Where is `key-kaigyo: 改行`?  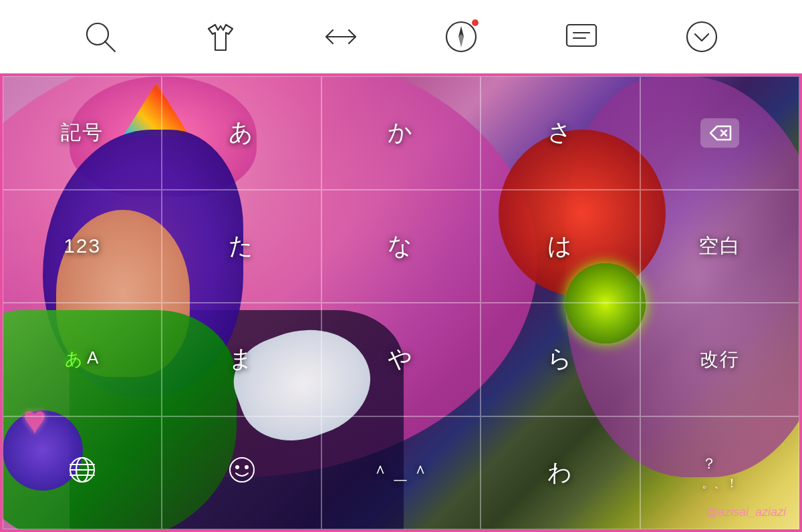 key-kaigyo: 改行 is located at coordinates (720, 360).